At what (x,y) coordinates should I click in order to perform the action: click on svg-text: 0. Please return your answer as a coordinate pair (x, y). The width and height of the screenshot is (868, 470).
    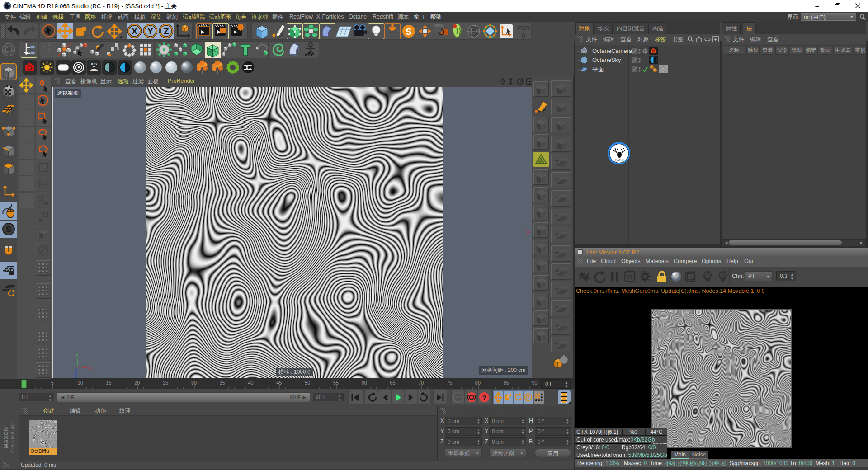
    Looking at the image, I should click on (524, 35).